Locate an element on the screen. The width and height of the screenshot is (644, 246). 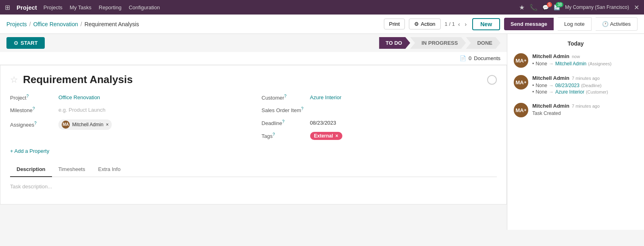
tags-label: Tags? is located at coordinates (286, 136).